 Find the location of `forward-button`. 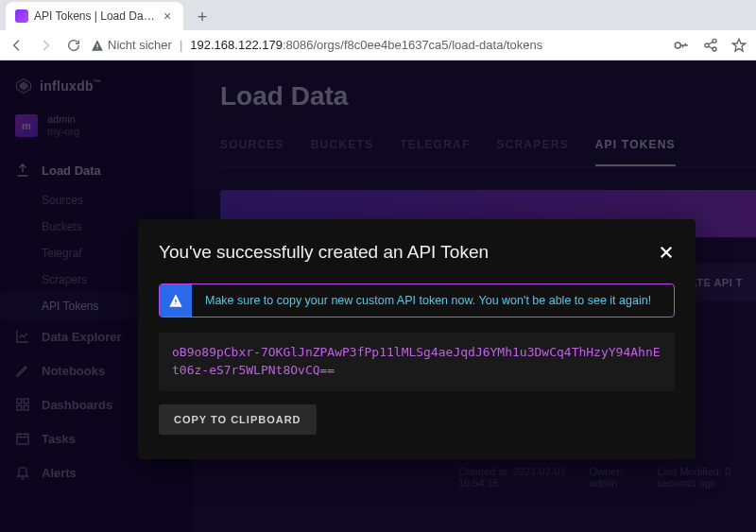

forward-button is located at coordinates (45, 45).